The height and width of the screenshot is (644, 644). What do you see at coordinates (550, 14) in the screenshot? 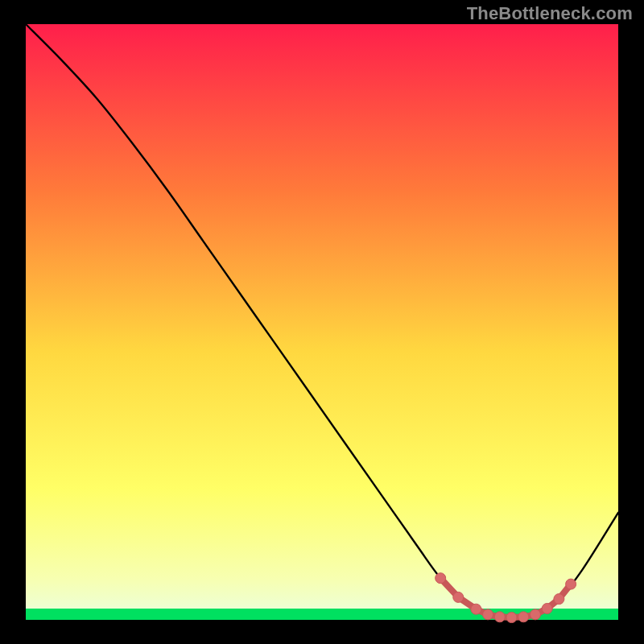
I see `watermark-text: TheBottleneck.com` at bounding box center [550, 14].